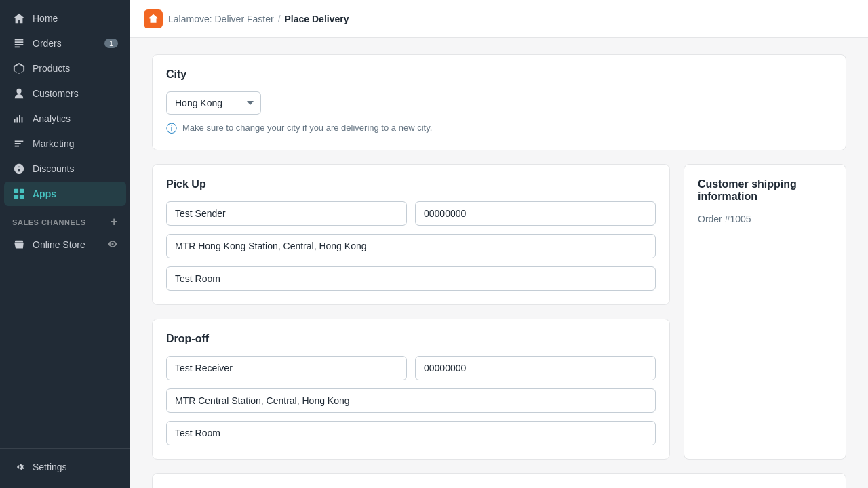 The image size is (868, 488). Describe the element at coordinates (536, 214) in the screenshot. I see `pickup-phone-input` at that location.